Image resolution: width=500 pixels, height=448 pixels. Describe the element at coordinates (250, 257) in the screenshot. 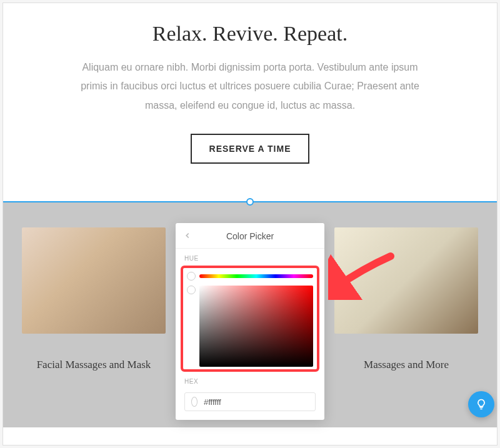

I see `hue-section-label: HUE` at that location.